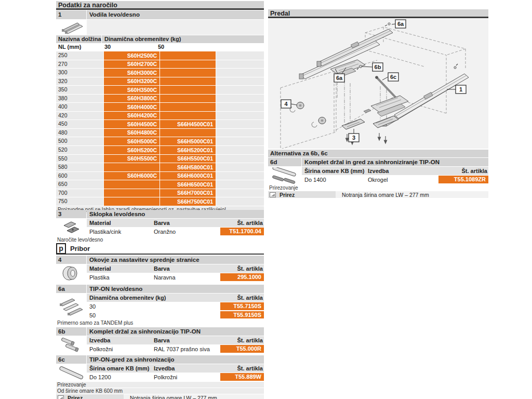 The height and width of the screenshot is (399, 532). What do you see at coordinates (80, 133) in the screenshot?
I see `nl-value: 480` at bounding box center [80, 133].